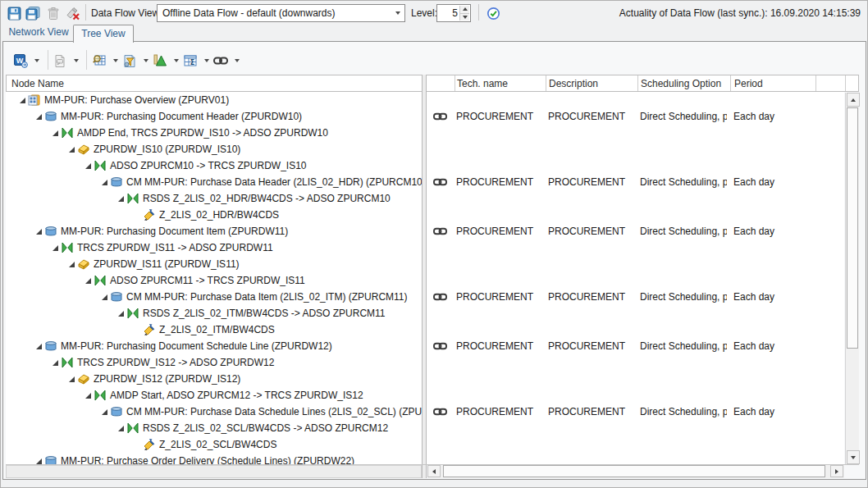 Image resolution: width=868 pixels, height=488 pixels. I want to click on save-button, so click(14, 13).